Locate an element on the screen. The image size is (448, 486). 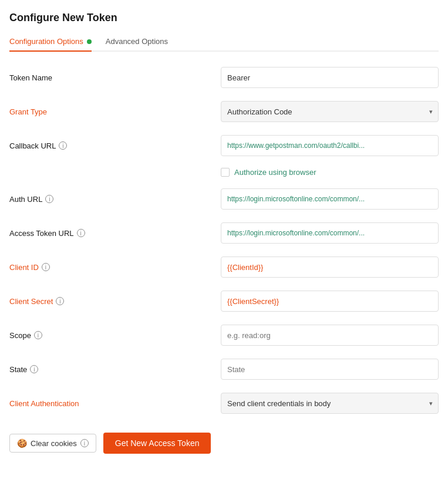
callback-url-row: Callback URL i is located at coordinates (224, 146).